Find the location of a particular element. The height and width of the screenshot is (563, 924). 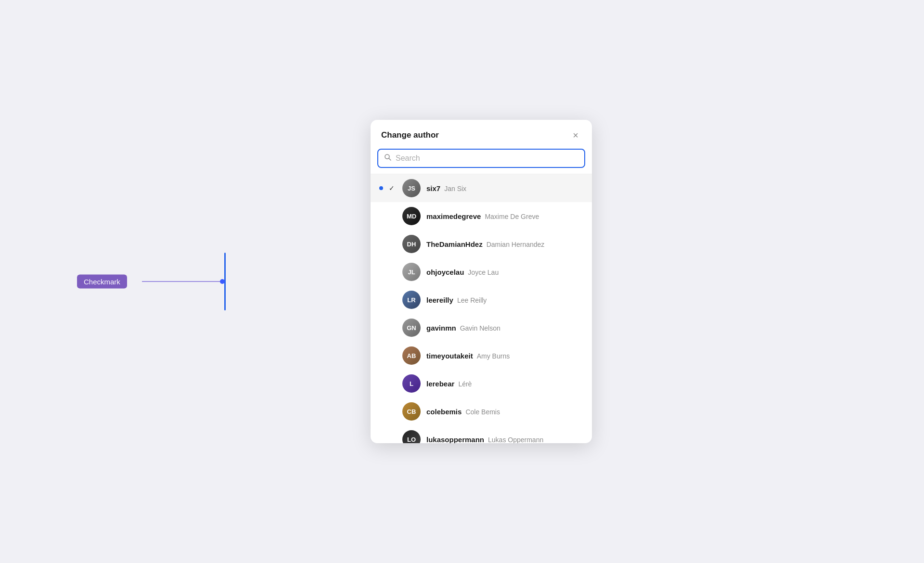

user-item: ✓ DH TheDamianHdez Damian Hernandez is located at coordinates (481, 244).